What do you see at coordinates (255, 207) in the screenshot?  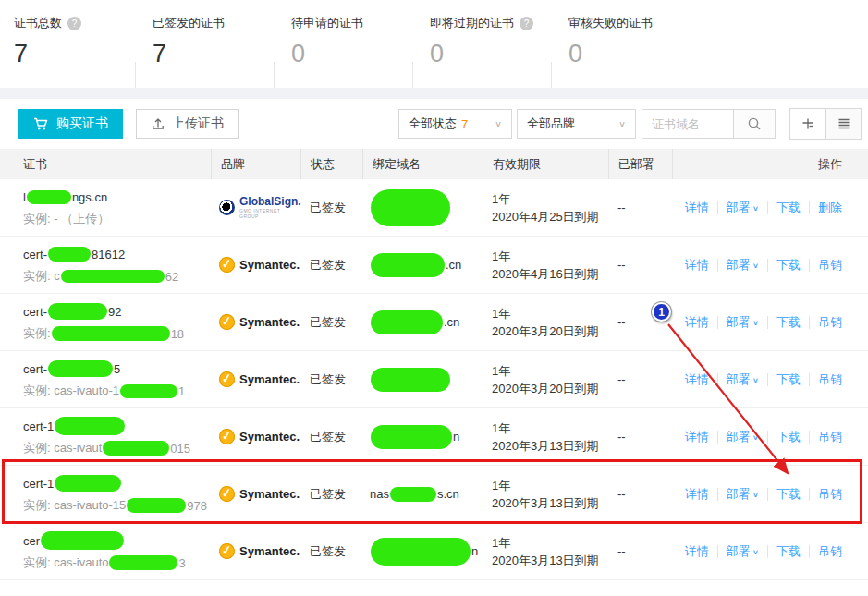 I see `brand-cell: GlobalSign. GMO INTERNET GROUP` at bounding box center [255, 207].